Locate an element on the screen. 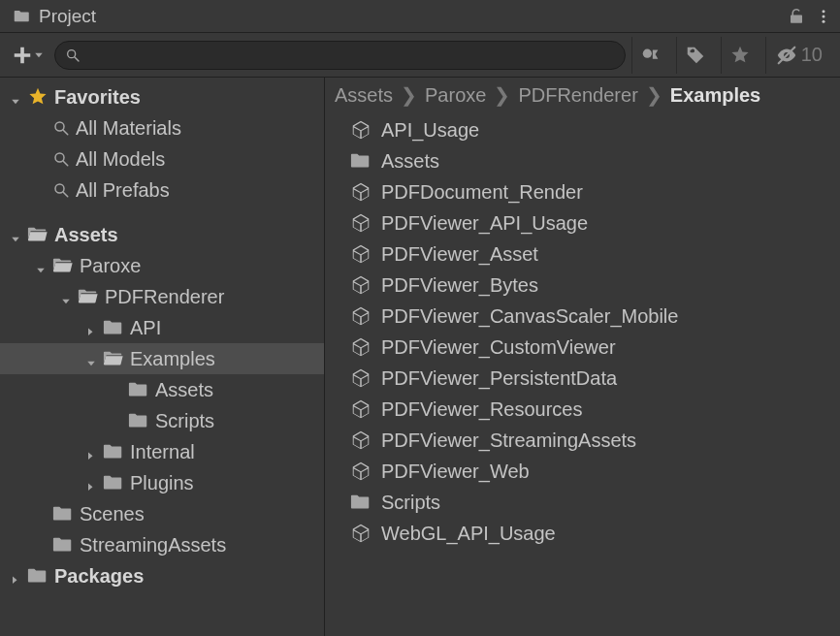 The height and width of the screenshot is (636, 840). filter-by-label-button is located at coordinates (695, 55).